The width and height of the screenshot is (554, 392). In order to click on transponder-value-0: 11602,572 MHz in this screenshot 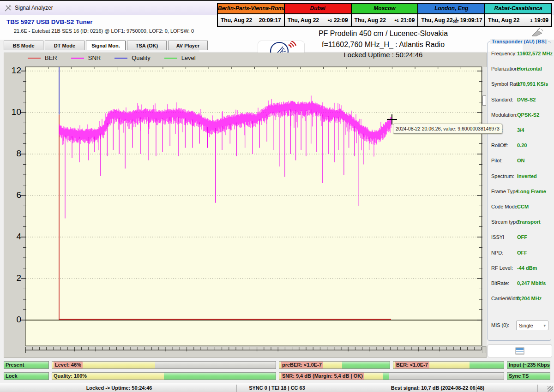, I will do `click(535, 53)`.